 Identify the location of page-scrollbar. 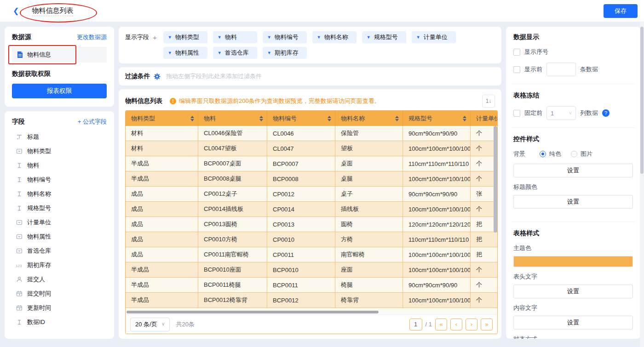
(642, 185).